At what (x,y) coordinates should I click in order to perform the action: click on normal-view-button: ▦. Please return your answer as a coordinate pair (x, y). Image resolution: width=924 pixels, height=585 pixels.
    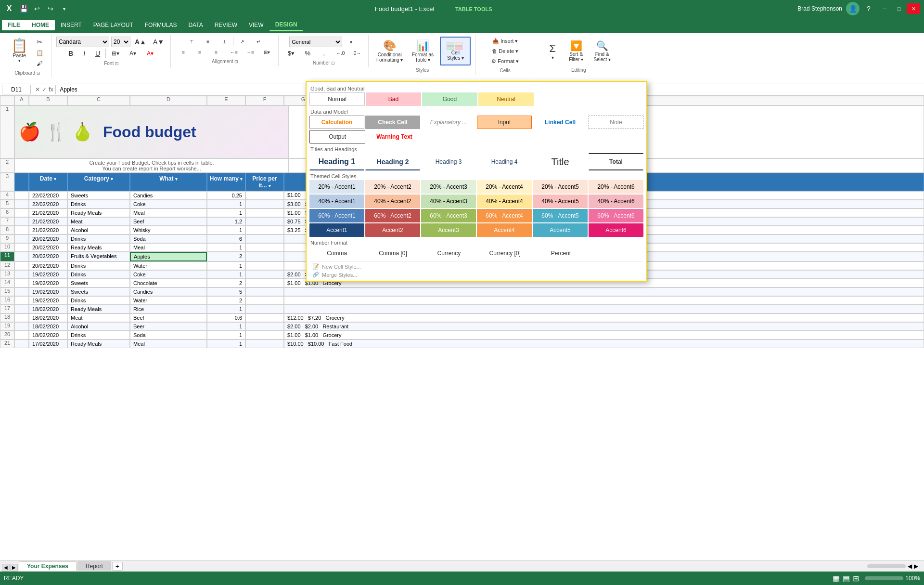
    Looking at the image, I should click on (836, 579).